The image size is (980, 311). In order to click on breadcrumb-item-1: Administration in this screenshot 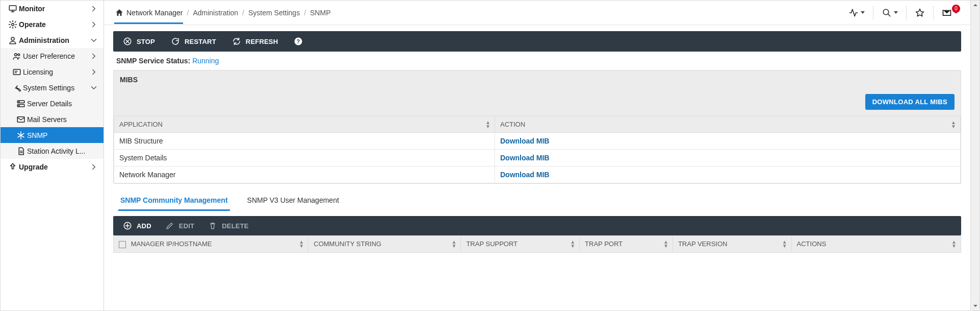, I will do `click(215, 13)`.